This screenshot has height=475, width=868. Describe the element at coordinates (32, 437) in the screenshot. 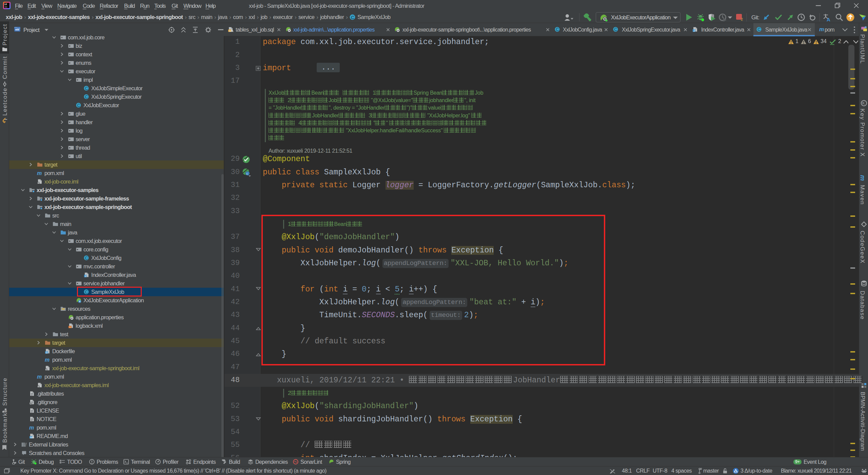

I see `svg-text: MD` at that location.